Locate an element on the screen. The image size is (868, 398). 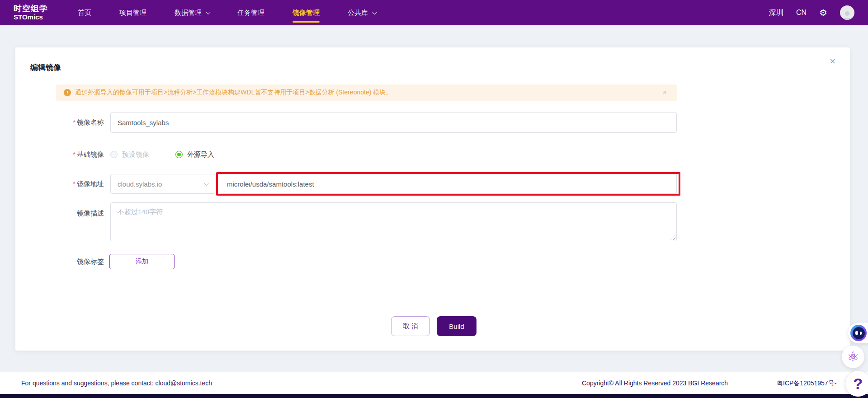
image-address-input is located at coordinates (448, 184).